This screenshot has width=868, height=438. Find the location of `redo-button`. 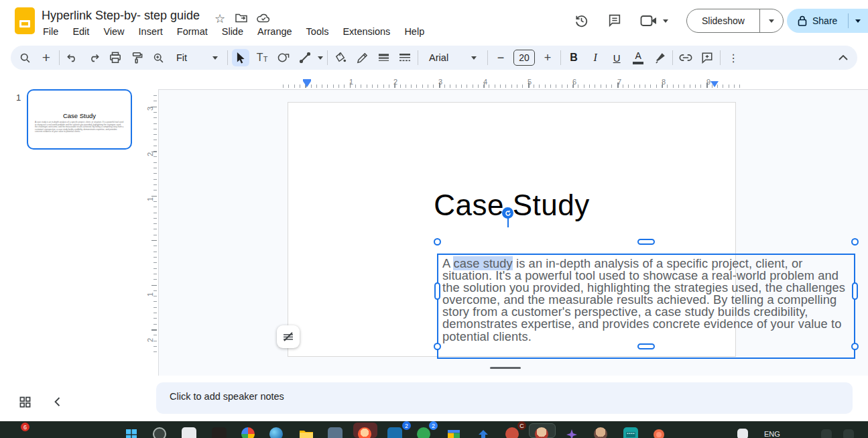

redo-button is located at coordinates (94, 58).